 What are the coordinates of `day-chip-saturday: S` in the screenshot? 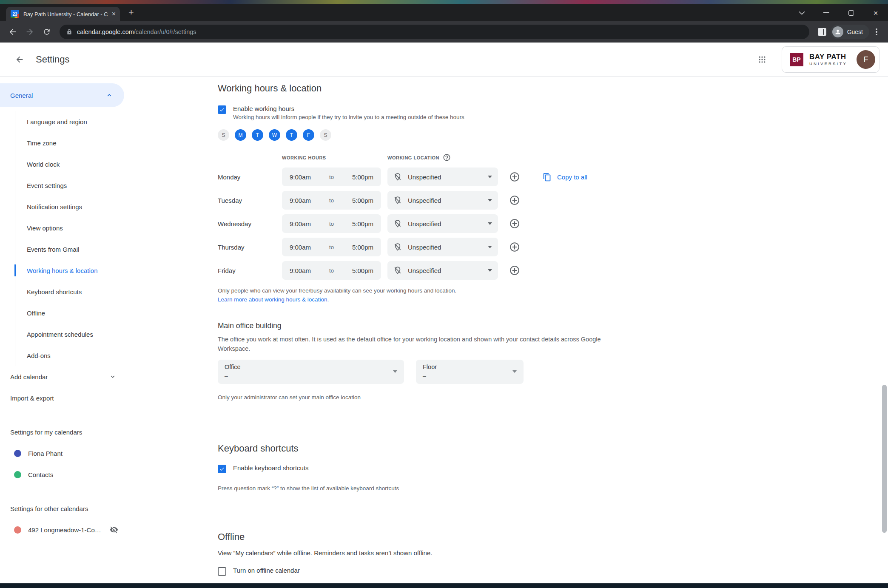 It's located at (326, 135).